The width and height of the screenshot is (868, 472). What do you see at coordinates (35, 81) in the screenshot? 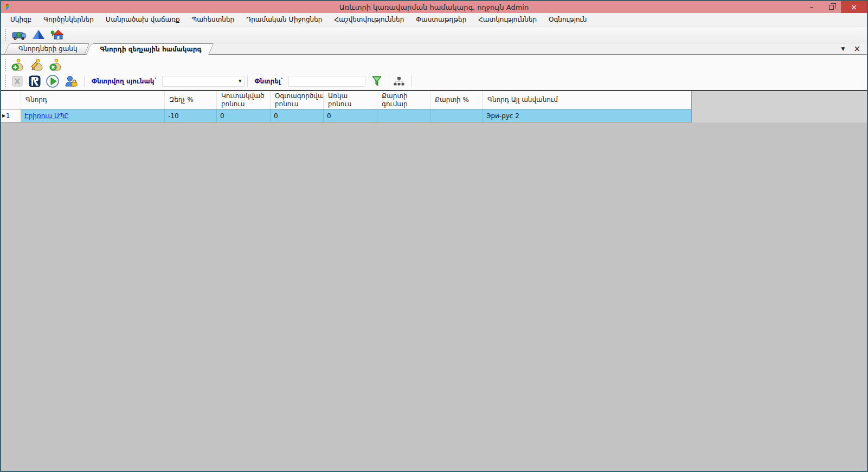
I see `fastreport-icon` at bounding box center [35, 81].